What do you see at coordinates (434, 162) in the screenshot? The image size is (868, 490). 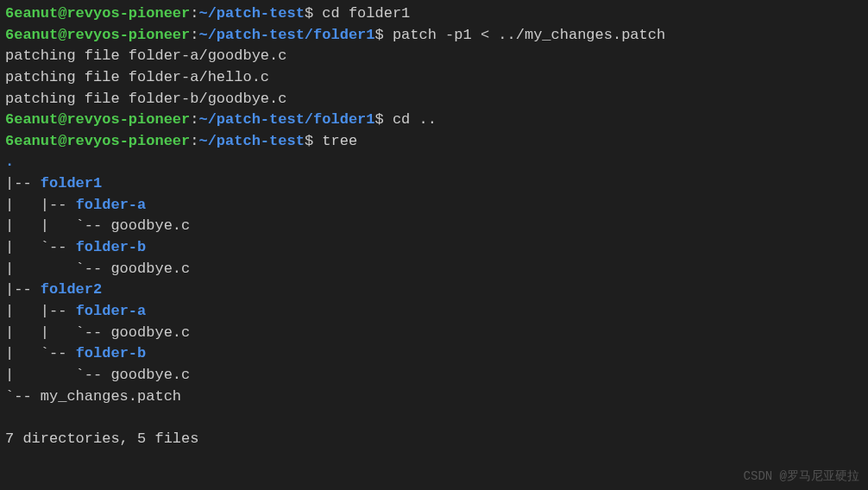 I see `tree-root: .` at bounding box center [434, 162].